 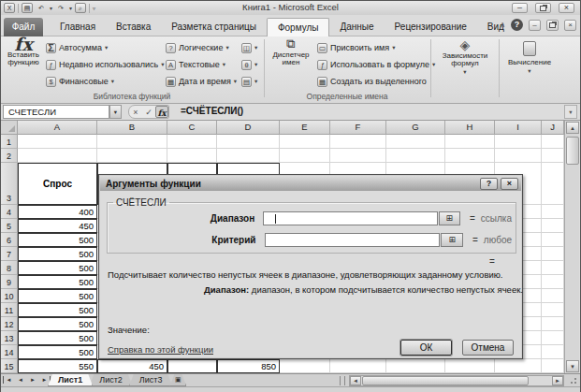 What do you see at coordinates (305, 367) in the screenshot?
I see `cell-E15` at bounding box center [305, 367].